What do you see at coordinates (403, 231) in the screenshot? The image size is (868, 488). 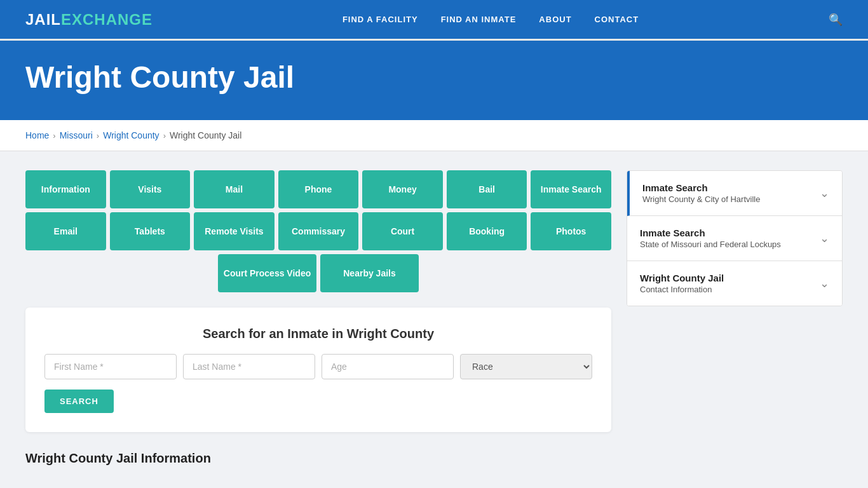 I see `btn-court: Court` at bounding box center [403, 231].